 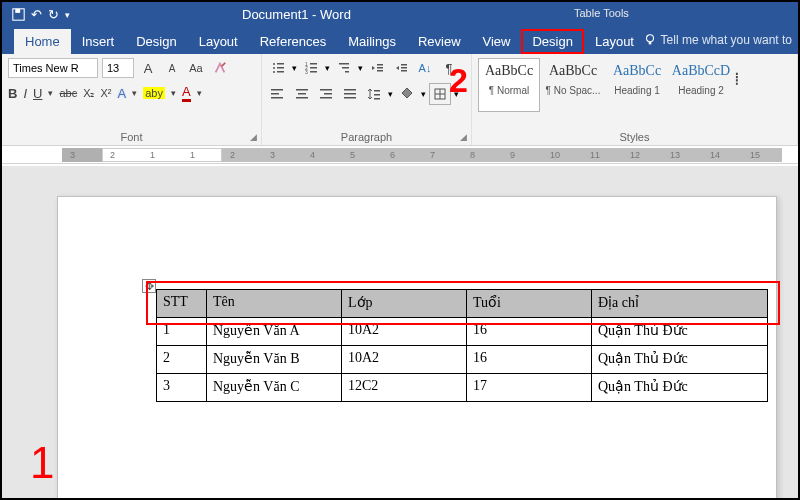 I want to click on tab-references: References, so click(x=293, y=42).